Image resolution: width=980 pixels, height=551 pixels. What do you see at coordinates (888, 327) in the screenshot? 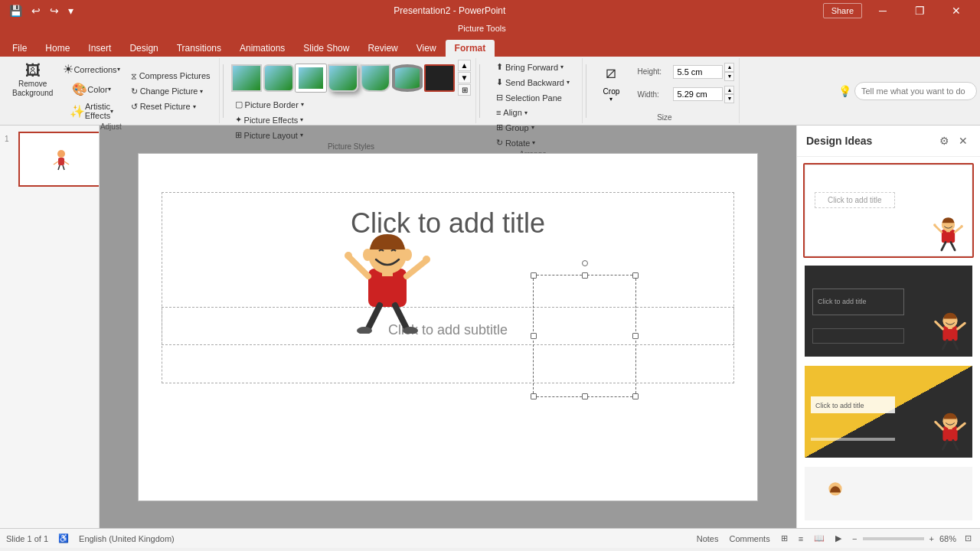
I see `design-ideas-panel: Design Ideas ⚙ ✕ Click to add title` at bounding box center [888, 327].